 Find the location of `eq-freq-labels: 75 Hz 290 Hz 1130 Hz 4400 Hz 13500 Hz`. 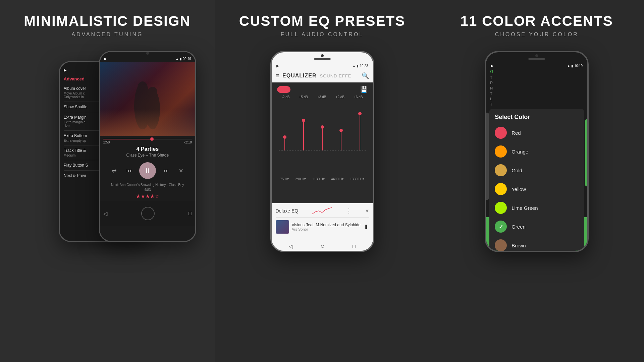

eq-freq-labels: 75 Hz 290 Hz 1130 Hz 4400 Hz 13500 Hz is located at coordinates (322, 179).